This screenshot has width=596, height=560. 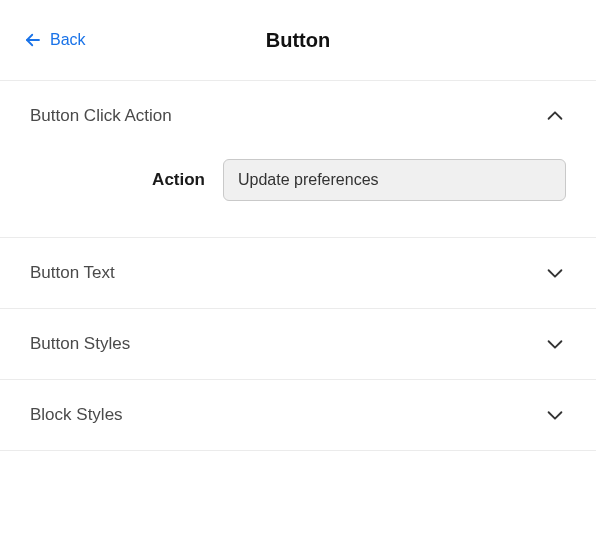 What do you see at coordinates (55, 40) in the screenshot?
I see `back-button: Back` at bounding box center [55, 40].